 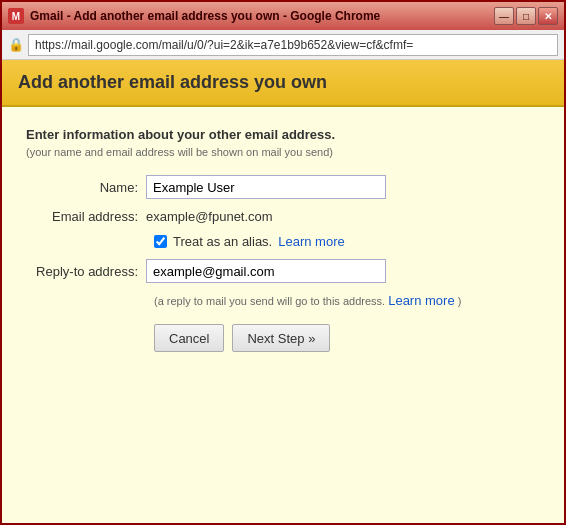 I want to click on reply-to-row: Reply-to address:, so click(x=283, y=271).